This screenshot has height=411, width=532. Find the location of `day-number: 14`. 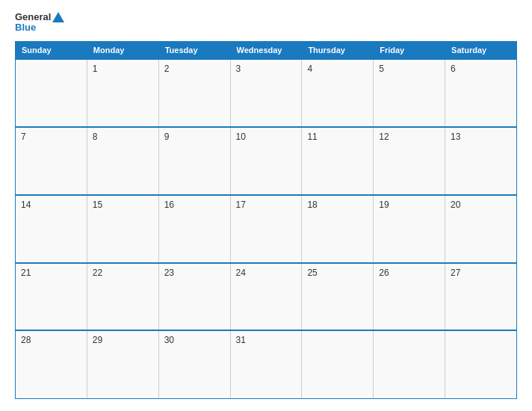

day-number: 14 is located at coordinates (25, 205).